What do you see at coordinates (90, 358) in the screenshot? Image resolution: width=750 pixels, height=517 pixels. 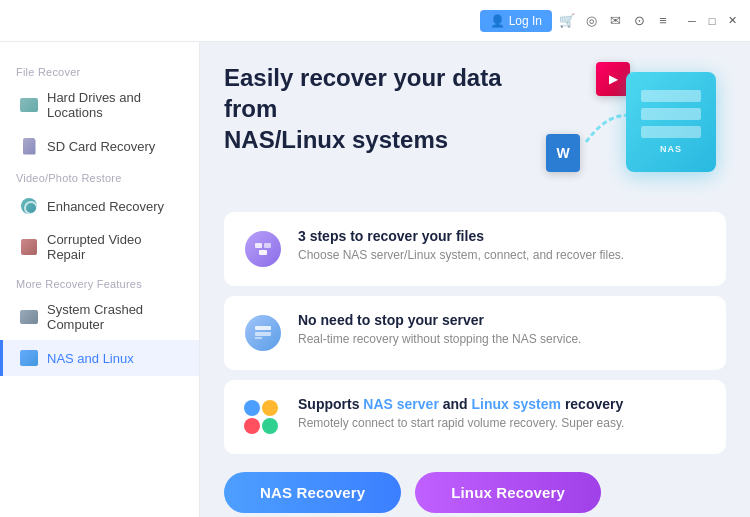 I see `sidebar-item-label-nas-linux: NAS and Linux` at bounding box center [90, 358].